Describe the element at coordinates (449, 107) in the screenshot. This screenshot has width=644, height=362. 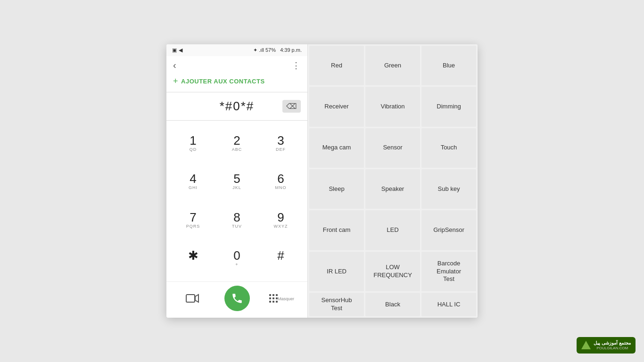
I see `test-btn-dimming: Dimming` at that location.